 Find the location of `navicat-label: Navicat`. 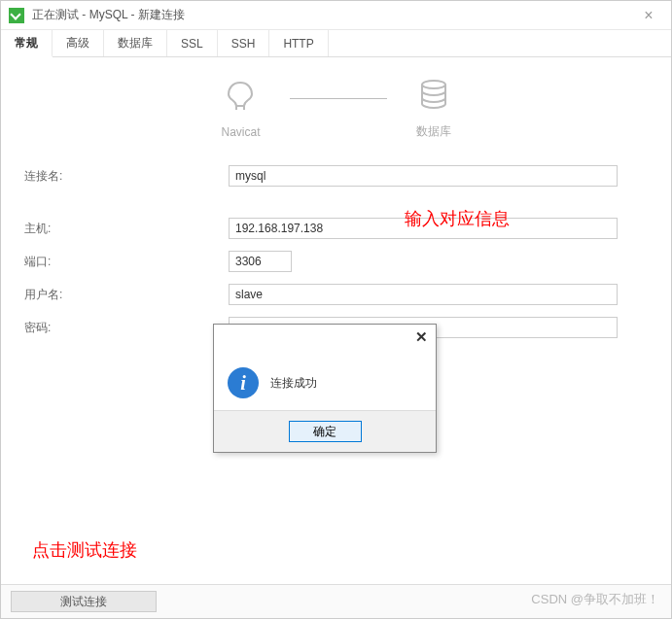

navicat-label: Navicat is located at coordinates (240, 132).